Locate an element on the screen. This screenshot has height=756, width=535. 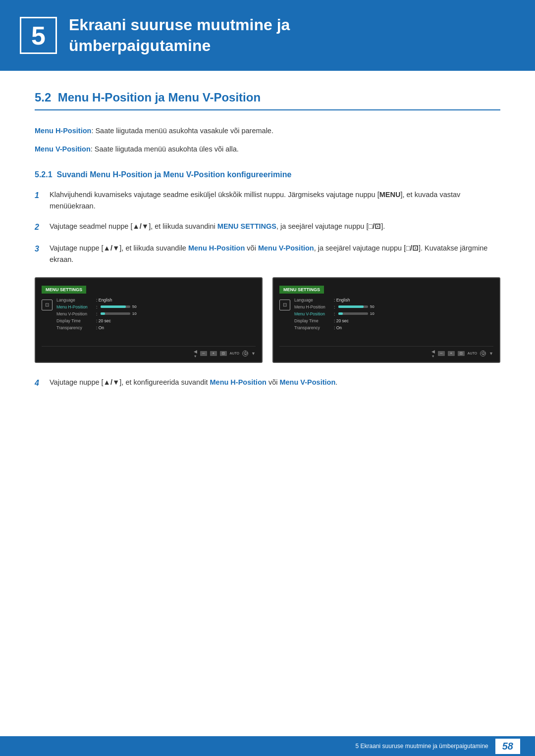
osd-right-power-btn: ⏻ is located at coordinates (483, 353).